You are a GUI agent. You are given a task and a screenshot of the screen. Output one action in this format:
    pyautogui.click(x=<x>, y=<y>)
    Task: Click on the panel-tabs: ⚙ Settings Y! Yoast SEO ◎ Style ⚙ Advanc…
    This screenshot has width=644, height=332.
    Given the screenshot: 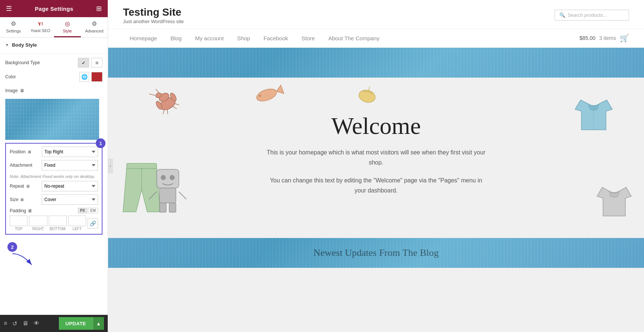 What is the action you would take?
    pyautogui.click(x=54, y=28)
    